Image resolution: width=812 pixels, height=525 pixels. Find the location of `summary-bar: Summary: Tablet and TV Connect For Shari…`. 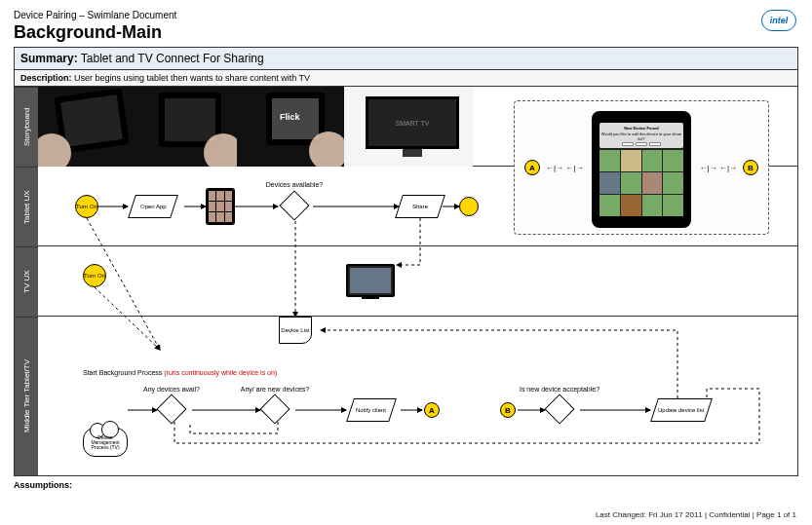

summary-bar: Summary: Tablet and TV Connect For Shari… is located at coordinates (406, 58).